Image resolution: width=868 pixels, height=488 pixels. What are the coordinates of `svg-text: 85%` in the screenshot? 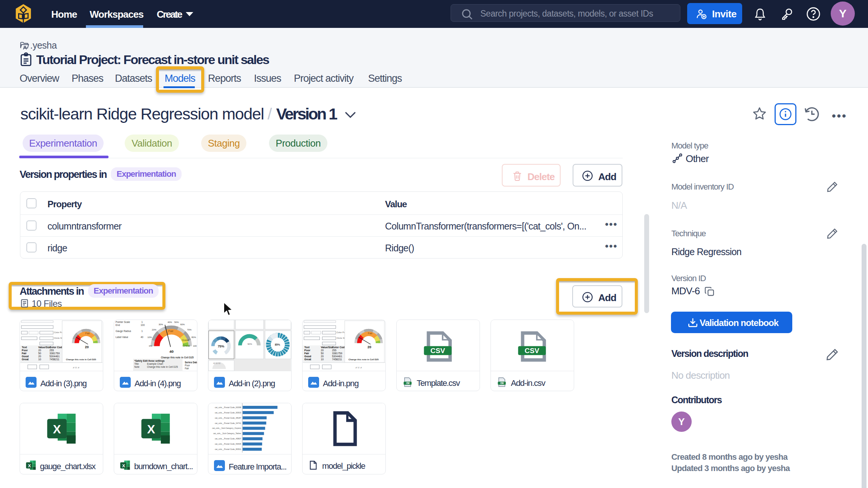 It's located at (278, 344).